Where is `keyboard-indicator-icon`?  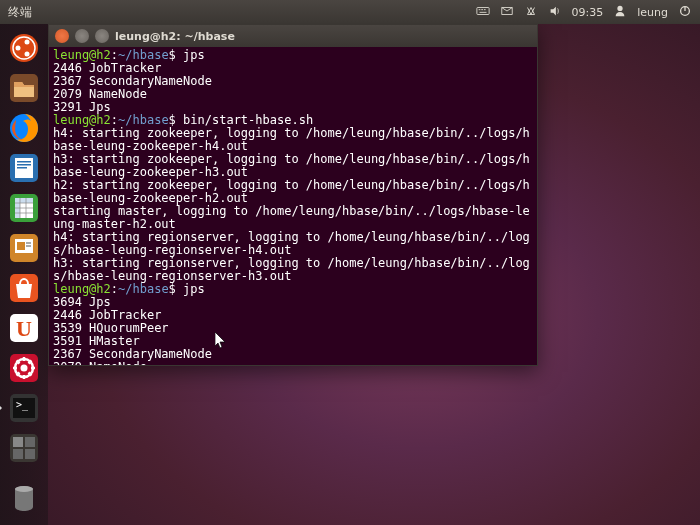
keyboard-indicator-icon is located at coordinates (483, 12).